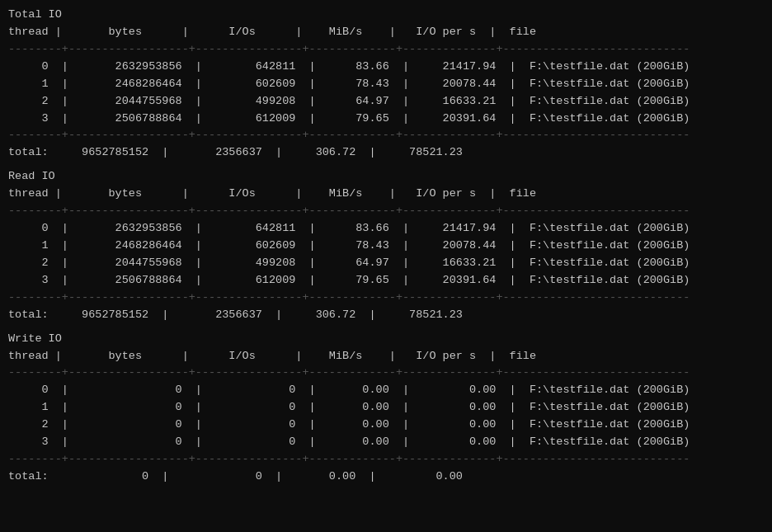 The width and height of the screenshot is (772, 532). I want to click on write-io-row-3: 3 | 0 | 0 | 0.00 | 0.00 | F:\testfile.da…, so click(386, 442).